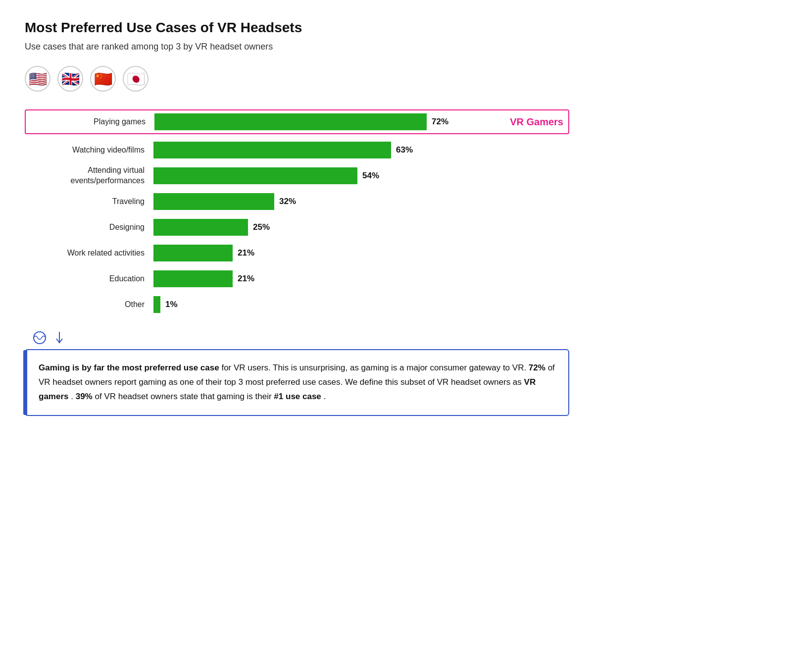 Image resolution: width=792 pixels, height=672 pixels. What do you see at coordinates (361, 253) in the screenshot?
I see `bar-area-work: 21%` at bounding box center [361, 253].